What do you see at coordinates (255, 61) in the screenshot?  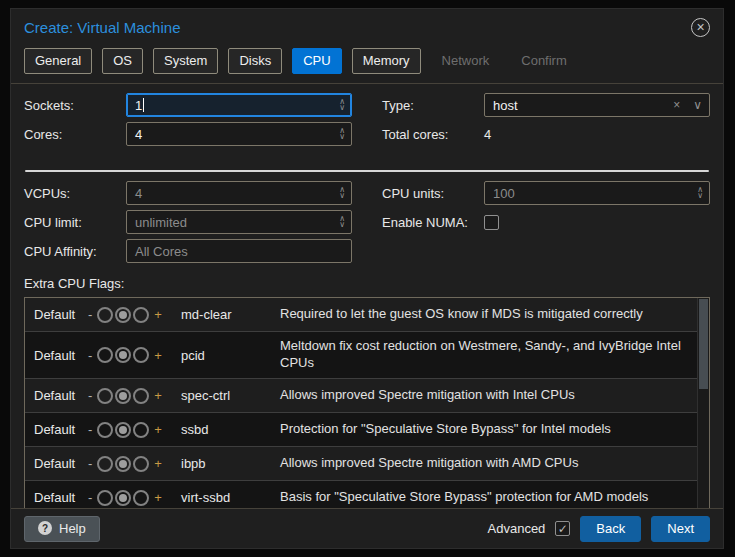 I see `tab-disks: Disks` at bounding box center [255, 61].